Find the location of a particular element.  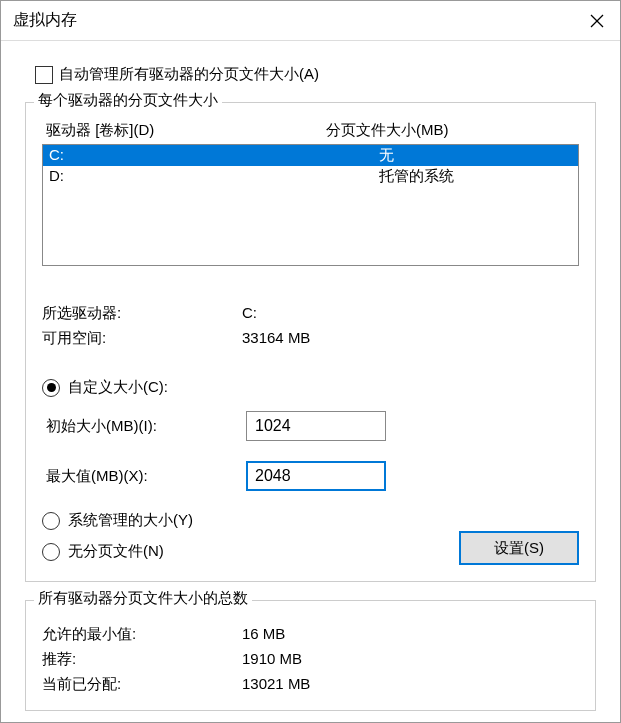

system-managed-label: 系统管理的大小(Y) is located at coordinates (130, 520).